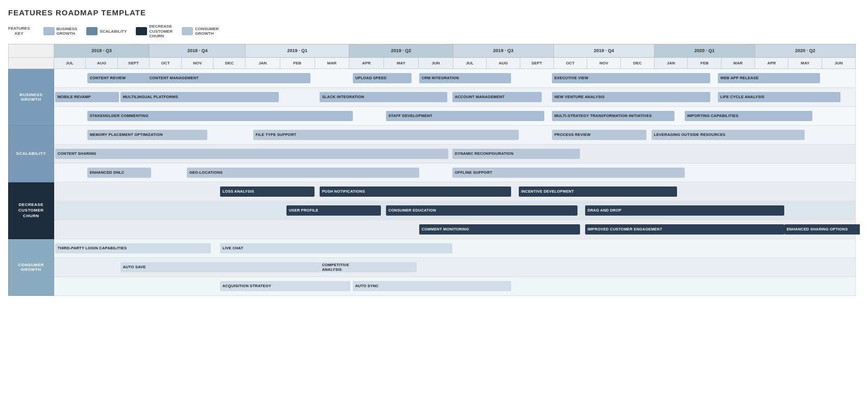 The width and height of the screenshot is (868, 397). Describe the element at coordinates (738, 63) in the screenshot. I see `month-mar2: MAR` at that location.